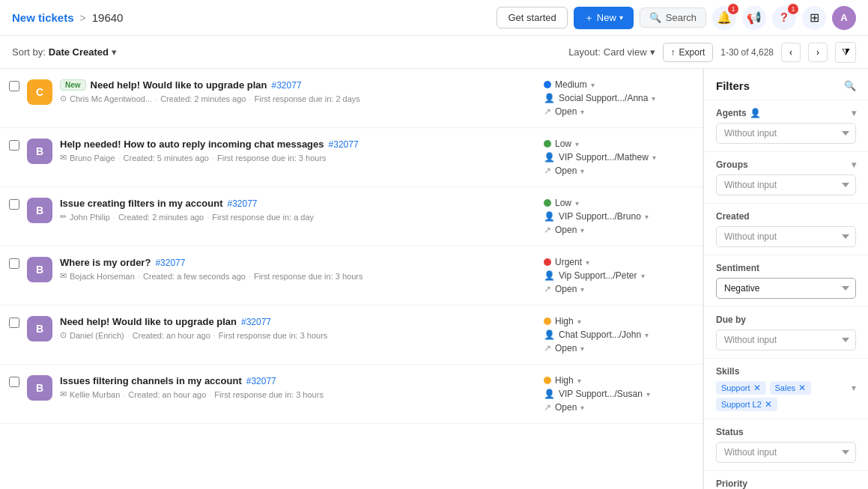  I want to click on ticket-title-row: Help needed! How to auto reply incoming …, so click(298, 144).